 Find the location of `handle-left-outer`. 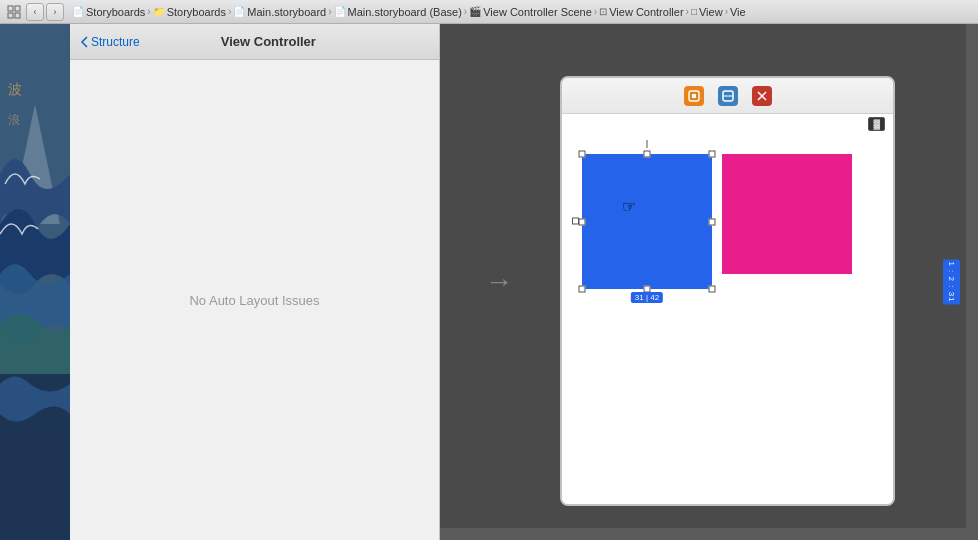

handle-left-outer is located at coordinates (576, 222).